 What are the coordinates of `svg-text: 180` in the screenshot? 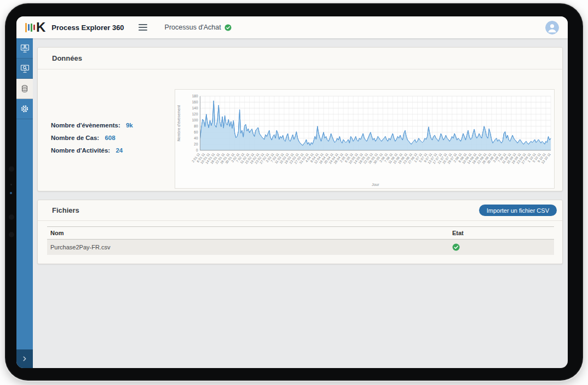 It's located at (195, 96).